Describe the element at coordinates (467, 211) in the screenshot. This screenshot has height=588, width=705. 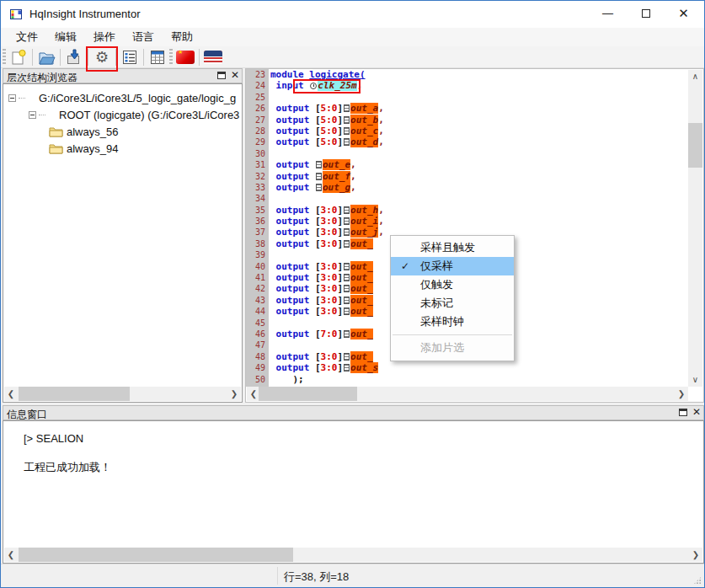
I see `code-line-35: 35 output [3:0]out_h,` at that location.